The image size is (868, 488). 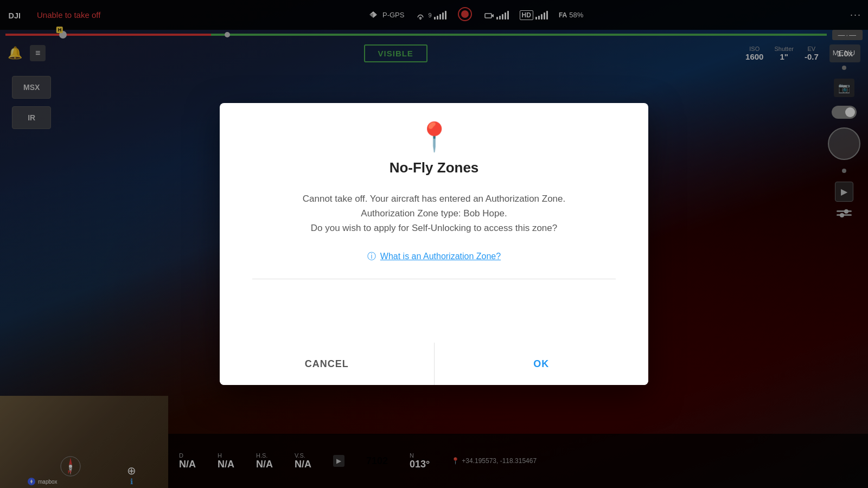 What do you see at coordinates (434, 137) in the screenshot?
I see `modal-location-icon: 📍` at bounding box center [434, 137].